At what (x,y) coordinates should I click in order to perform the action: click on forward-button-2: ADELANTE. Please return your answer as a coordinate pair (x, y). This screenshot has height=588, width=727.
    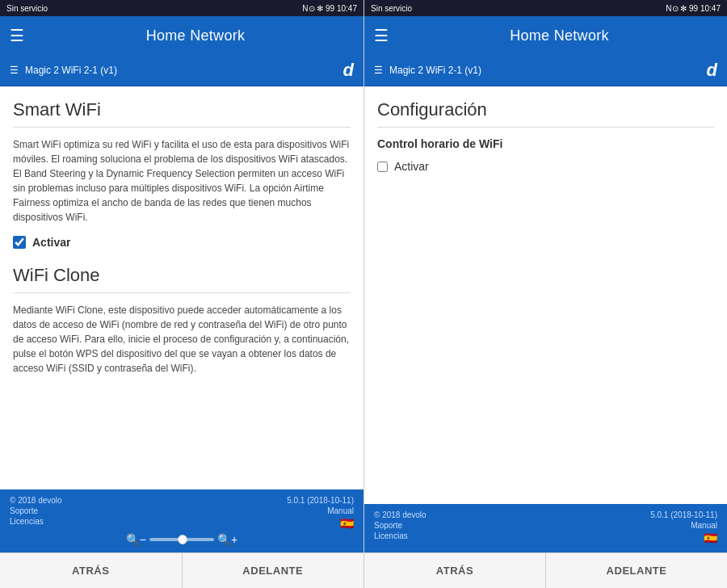
    Looking at the image, I should click on (637, 570).